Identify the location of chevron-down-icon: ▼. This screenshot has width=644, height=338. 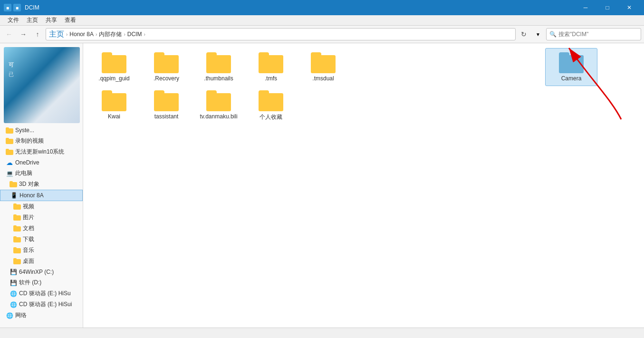
(538, 34).